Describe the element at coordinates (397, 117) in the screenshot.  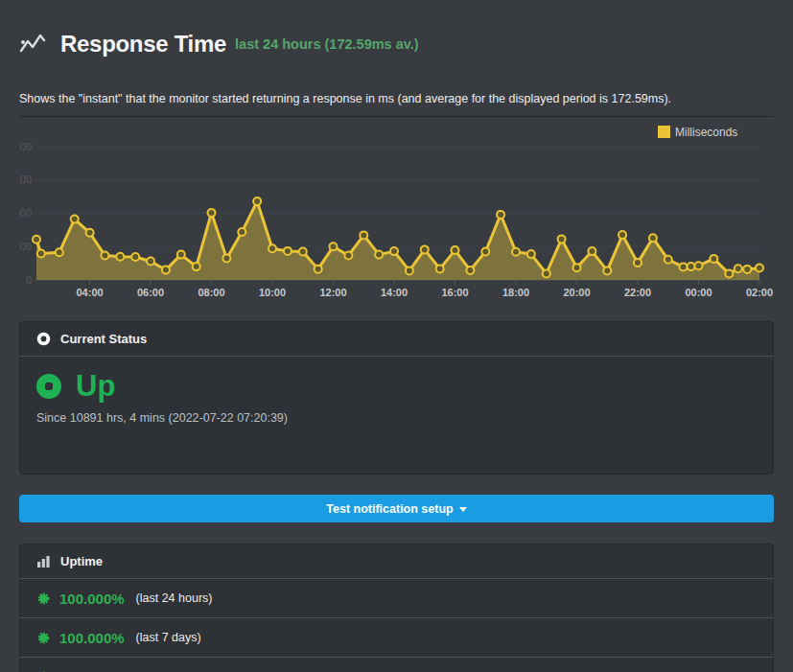
I see `header-divider` at that location.